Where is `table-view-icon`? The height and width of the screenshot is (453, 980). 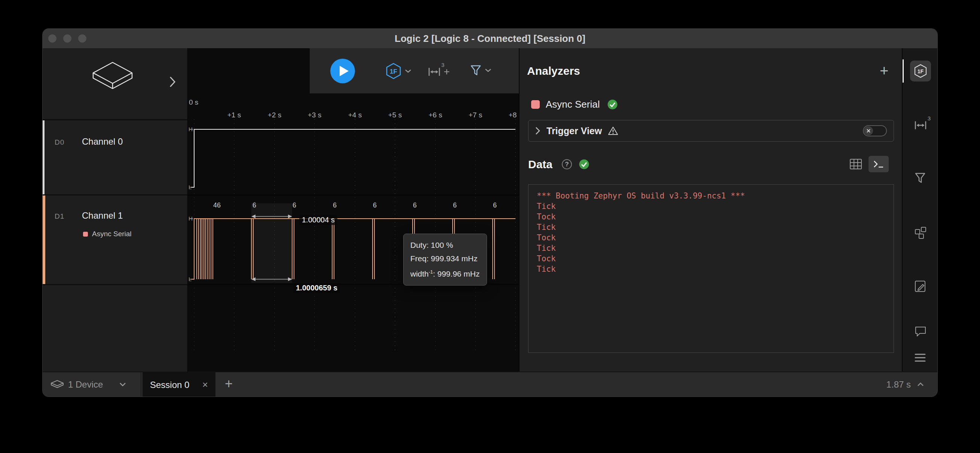
table-view-icon is located at coordinates (856, 164).